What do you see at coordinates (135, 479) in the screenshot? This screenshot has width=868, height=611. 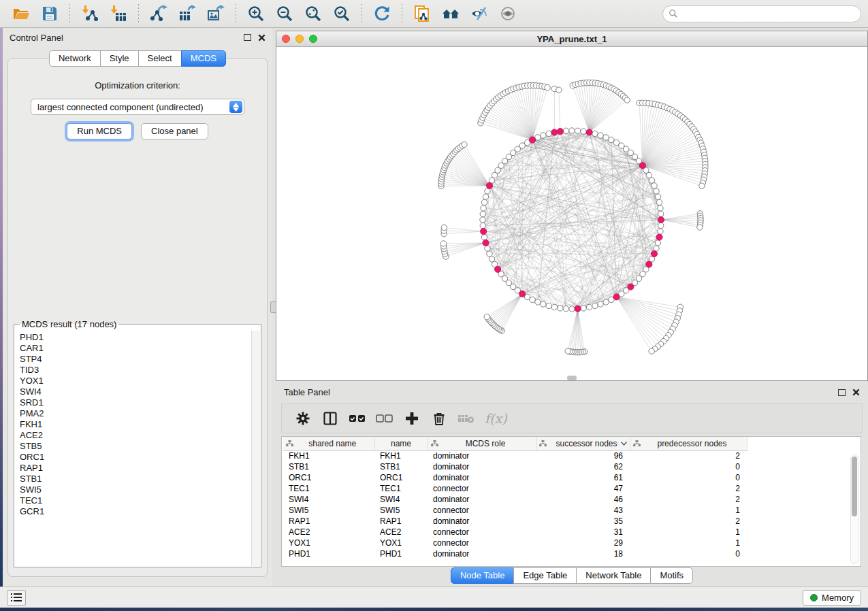 I see `mcds-result-item: STB1` at bounding box center [135, 479].